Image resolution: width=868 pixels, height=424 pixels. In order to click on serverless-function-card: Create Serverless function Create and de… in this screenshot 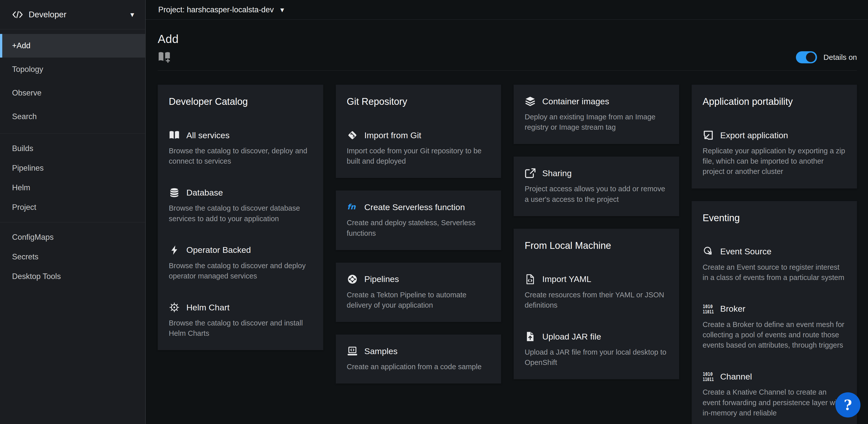, I will do `click(418, 220)`.